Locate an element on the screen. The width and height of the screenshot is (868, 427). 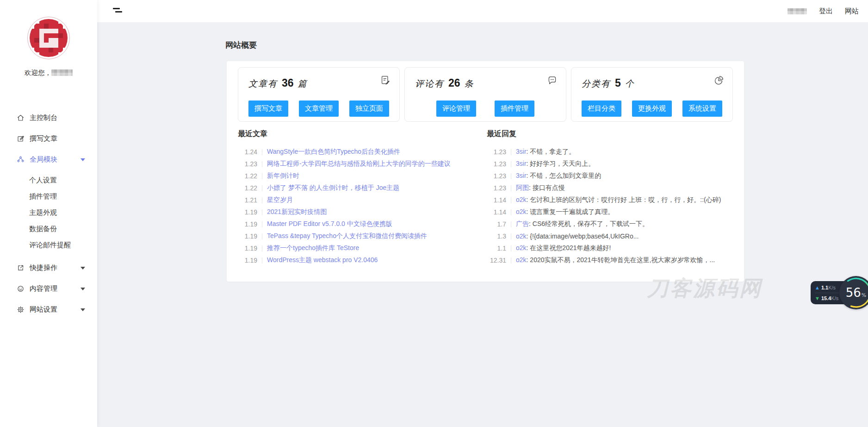
card-button: 栏目分类 is located at coordinates (601, 108).